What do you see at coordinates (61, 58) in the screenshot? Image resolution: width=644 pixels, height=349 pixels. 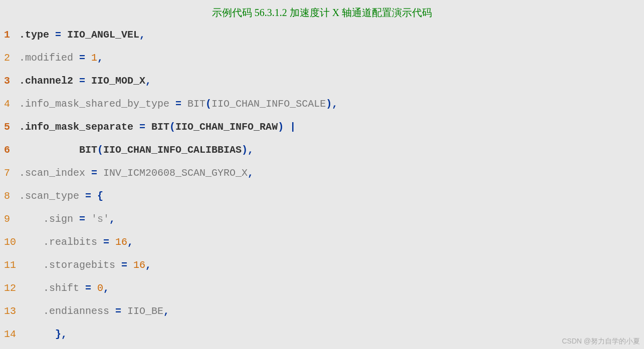 I see `code-content: .modified = 1,` at bounding box center [61, 58].